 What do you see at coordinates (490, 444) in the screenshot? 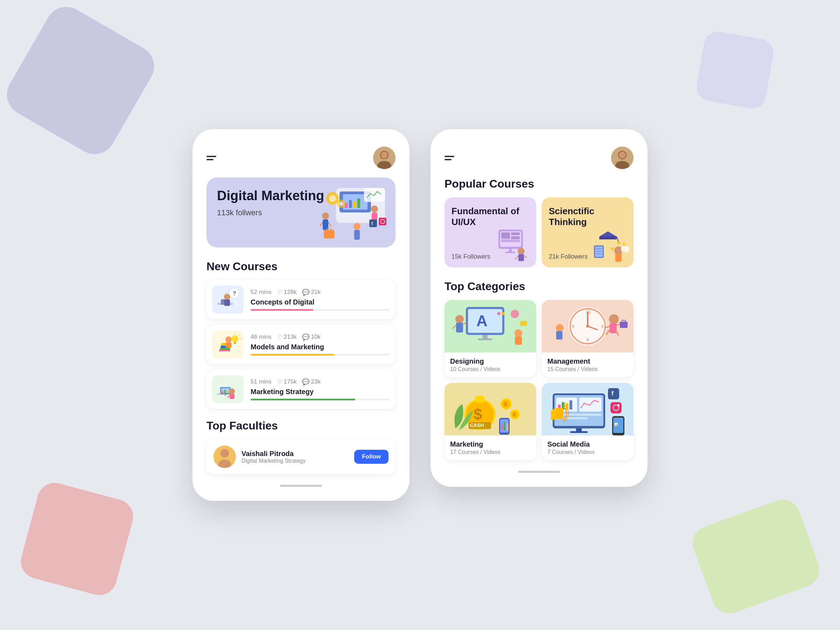
I see `category-name-marketing: Marketing` at bounding box center [490, 444].